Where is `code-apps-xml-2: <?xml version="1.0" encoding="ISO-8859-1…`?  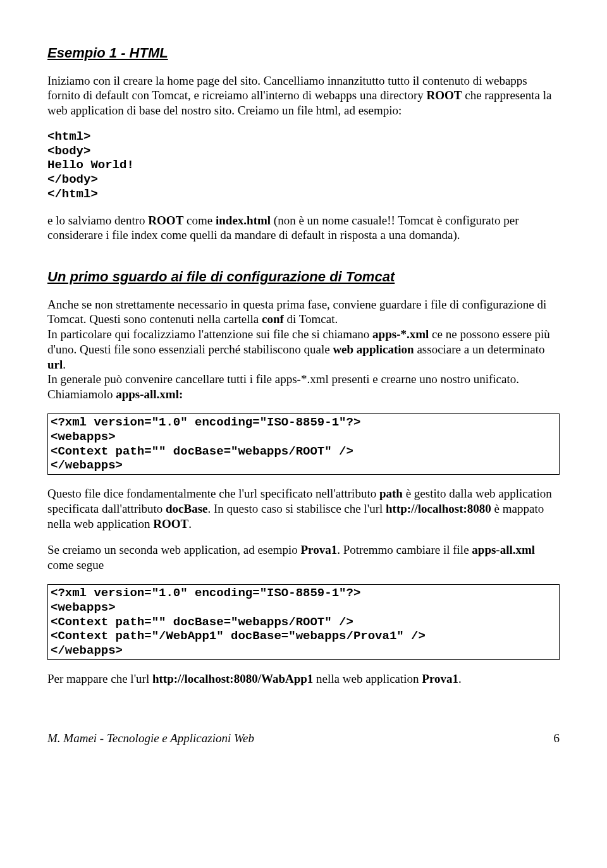
code-apps-xml-2: <?xml version="1.0" encoding="ISO-8859-1… is located at coordinates (304, 622).